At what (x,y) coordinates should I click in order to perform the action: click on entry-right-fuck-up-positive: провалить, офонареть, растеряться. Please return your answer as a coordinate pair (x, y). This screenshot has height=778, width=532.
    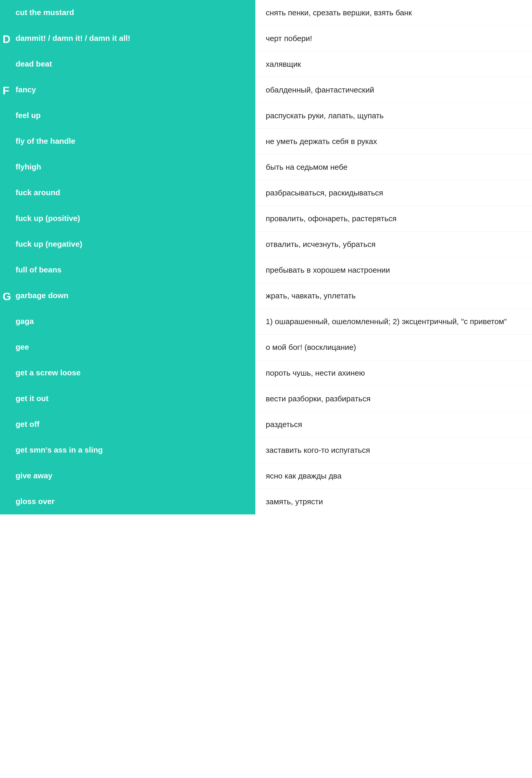
    Looking at the image, I should click on (393, 219).